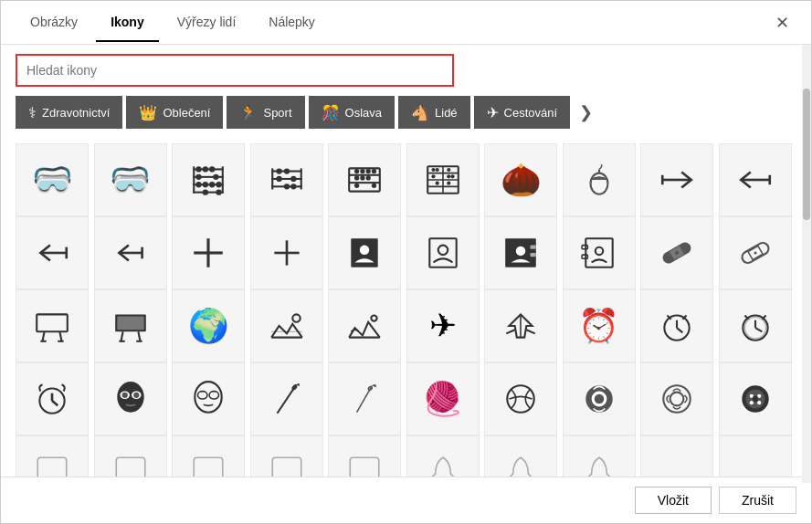 The image size is (812, 524). Describe the element at coordinates (406, 23) in the screenshot. I see `tab-bar: Obrázky Ikony Výřezy lidí Nálepky ✕` at that location.